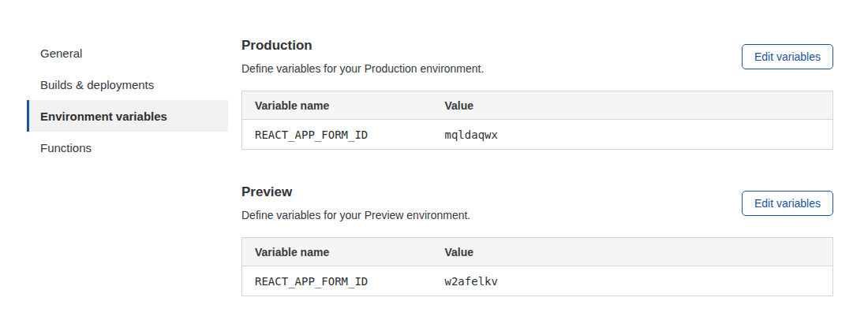  I want to click on production-edit-variables-button: Edit variables, so click(788, 57).